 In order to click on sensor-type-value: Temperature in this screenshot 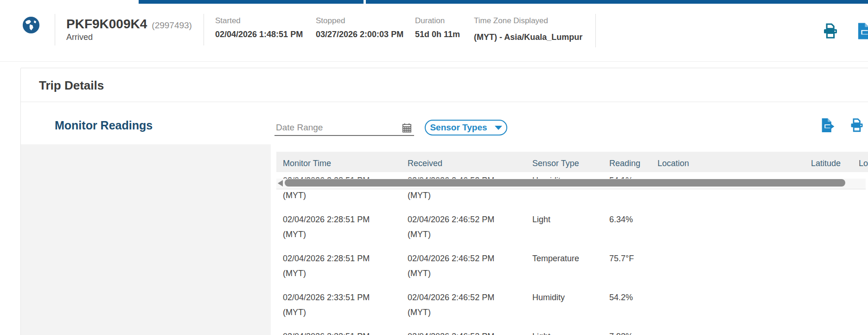, I will do `click(571, 258)`.